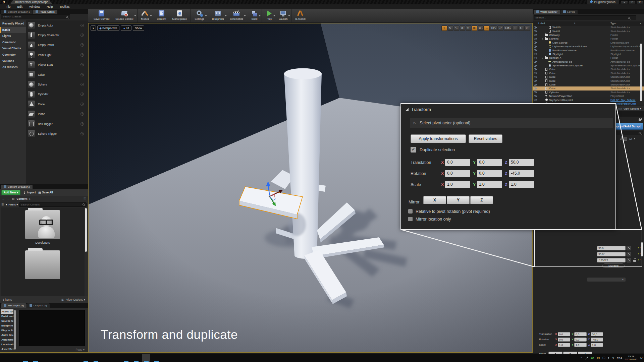 The width and height of the screenshot is (644, 362). What do you see at coordinates (13, 23) in the screenshot?
I see `category-item: Recently Placed` at bounding box center [13, 23].